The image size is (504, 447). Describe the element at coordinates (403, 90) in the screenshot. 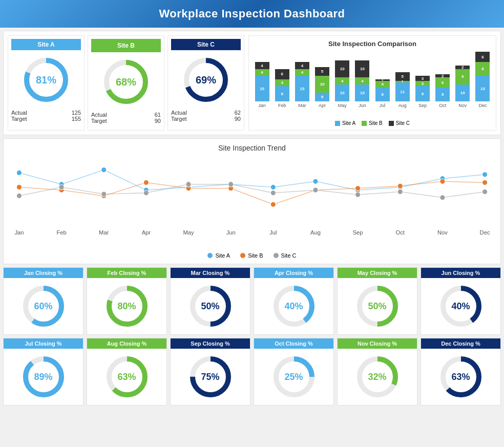

I see `bar-group: 11 1 5 Aug` at that location.